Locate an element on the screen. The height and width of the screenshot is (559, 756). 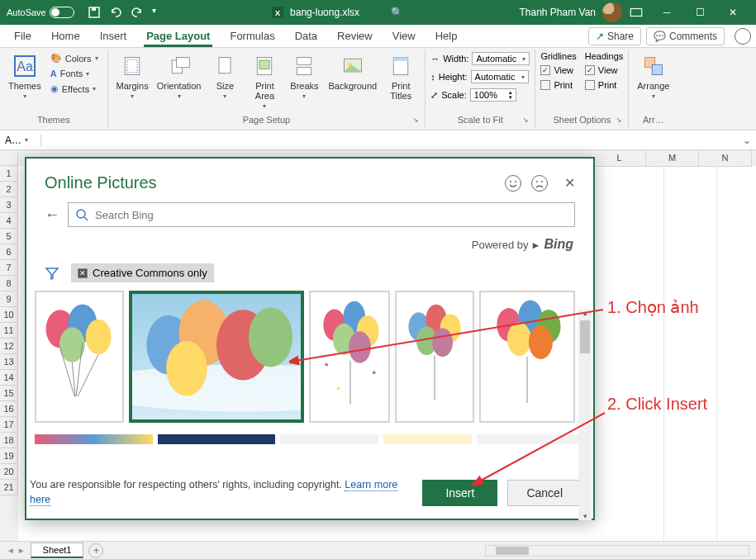
orientation-button: Orientation▾ is located at coordinates (179, 76).